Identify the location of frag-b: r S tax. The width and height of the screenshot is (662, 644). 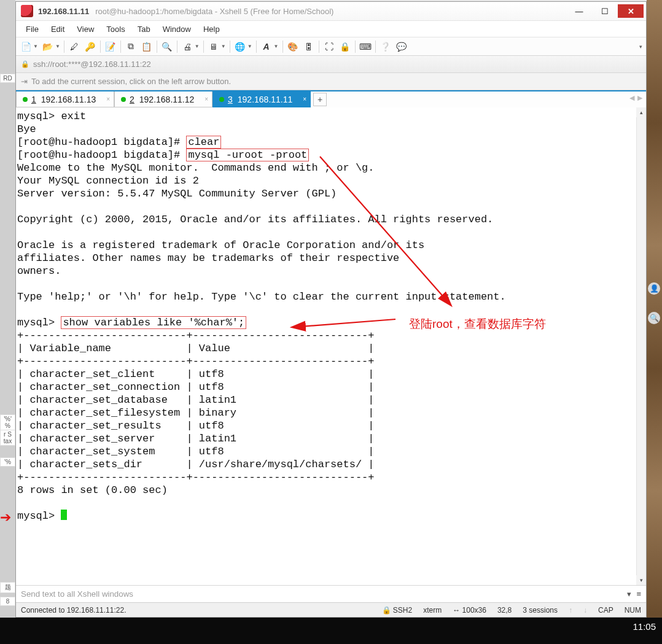
(7, 438).